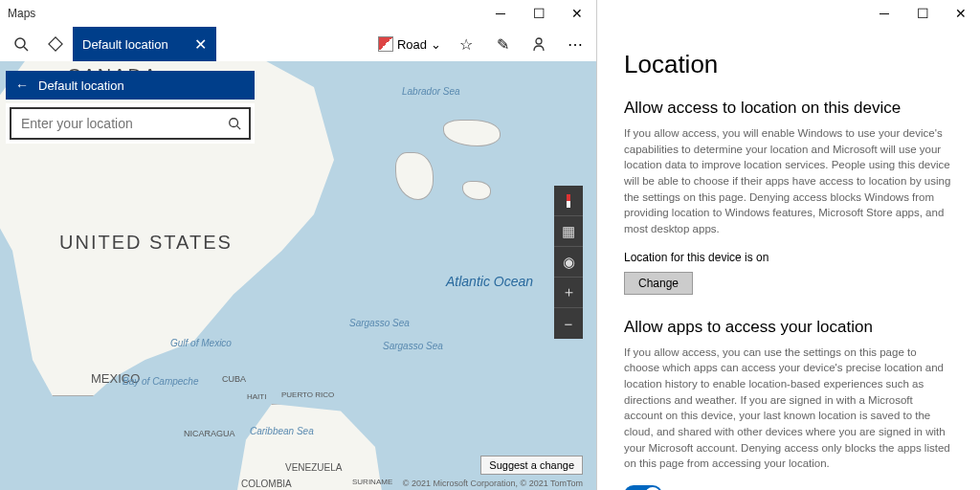  Describe the element at coordinates (201, 44) in the screenshot. I see `close-tab-icon: ✕` at that location.